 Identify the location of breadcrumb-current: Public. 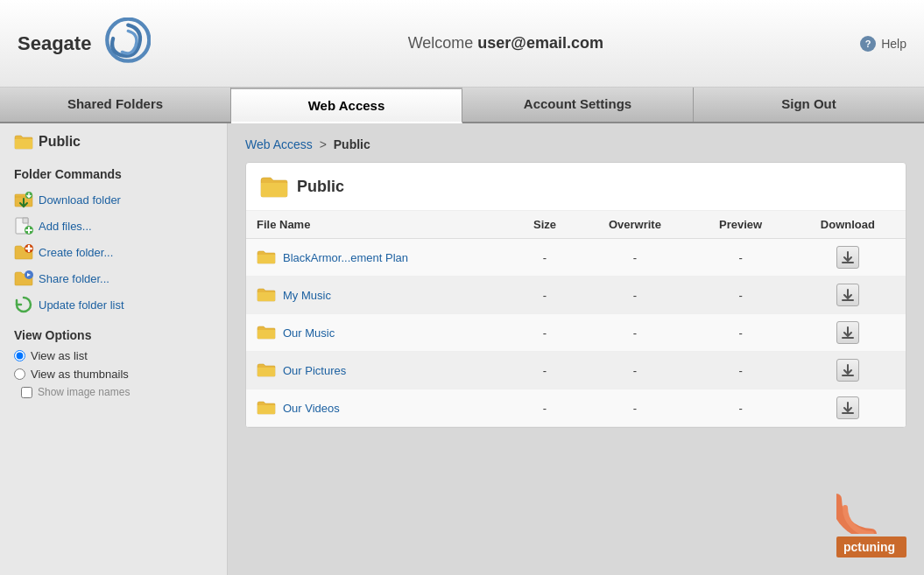
(352, 144).